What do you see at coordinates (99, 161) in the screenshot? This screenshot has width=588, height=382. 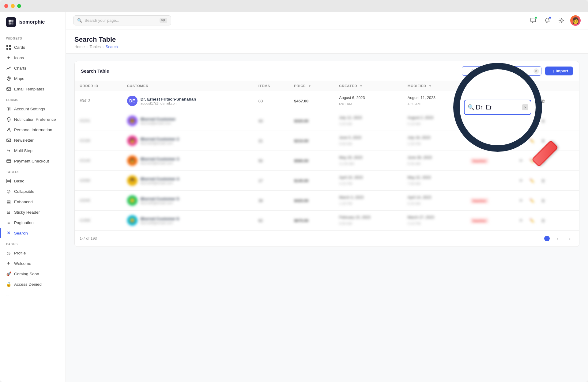 I see `cell-order-id: #2140` at bounding box center [99, 161].